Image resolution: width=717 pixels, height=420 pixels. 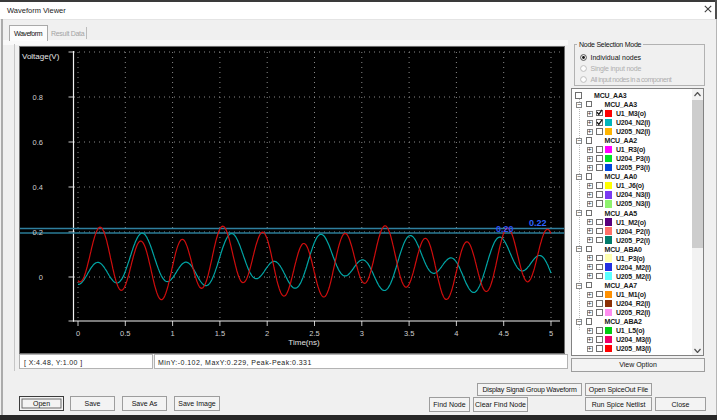 What do you see at coordinates (503, 334) in the screenshot?
I see `svg-text: 4.5` at bounding box center [503, 334].